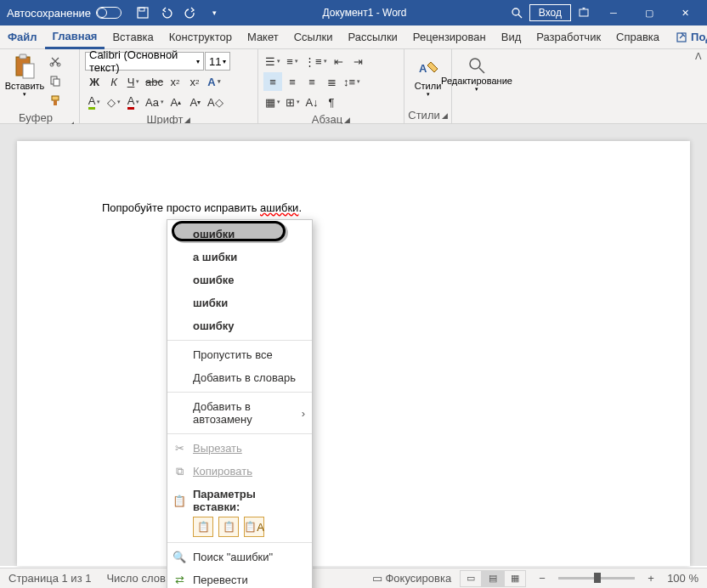 This screenshot has height=588, width=707. I want to click on save-button, so click(143, 13).